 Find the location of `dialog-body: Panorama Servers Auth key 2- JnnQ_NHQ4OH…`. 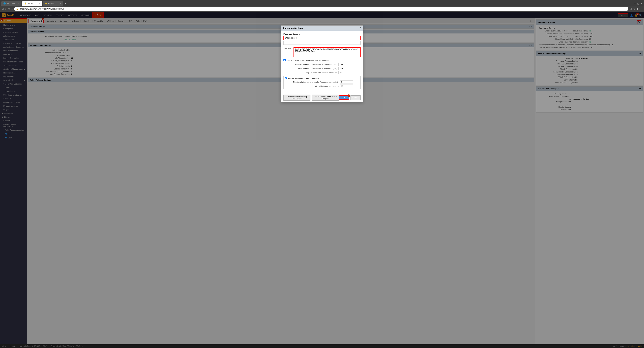

dialog-body: Panorama Servers Auth key 2- JnnQ_NHQ4OH… is located at coordinates (322, 62).